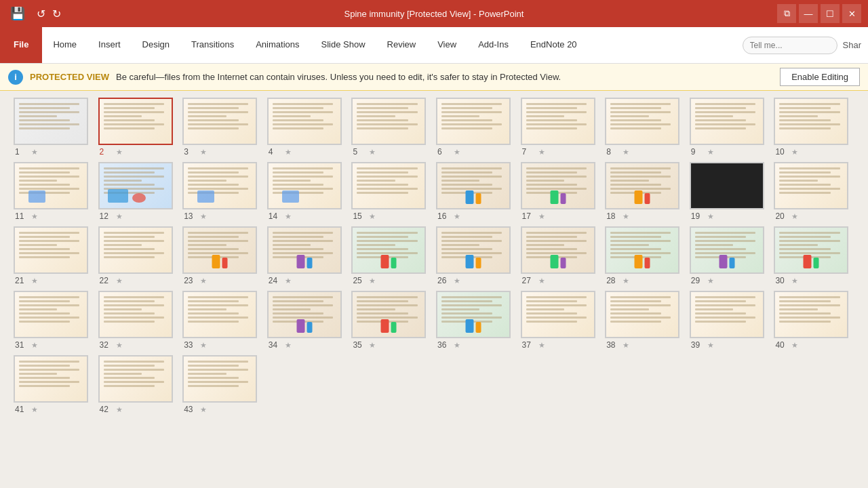 This screenshot has width=868, height=488. Describe the element at coordinates (277, 45) in the screenshot. I see `tab-animations: Animations` at that location.